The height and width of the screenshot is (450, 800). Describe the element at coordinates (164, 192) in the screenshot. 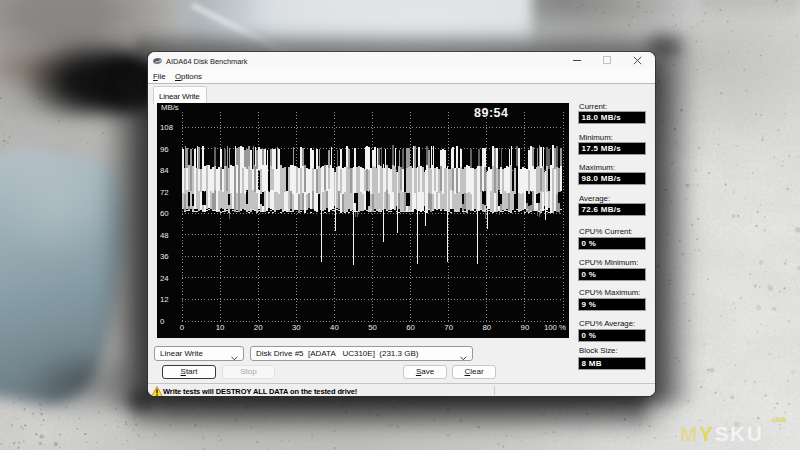

I see `svg-text: 72` at that location.